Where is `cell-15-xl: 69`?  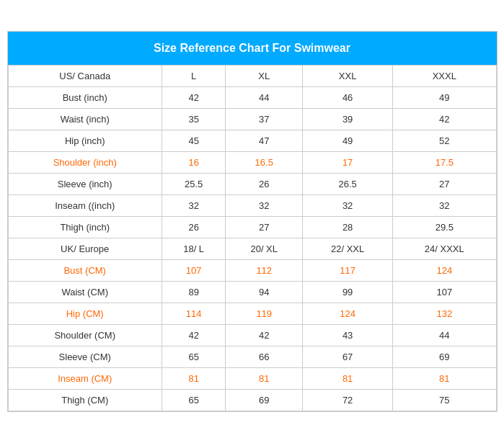 cell-15-xl: 69 is located at coordinates (264, 401).